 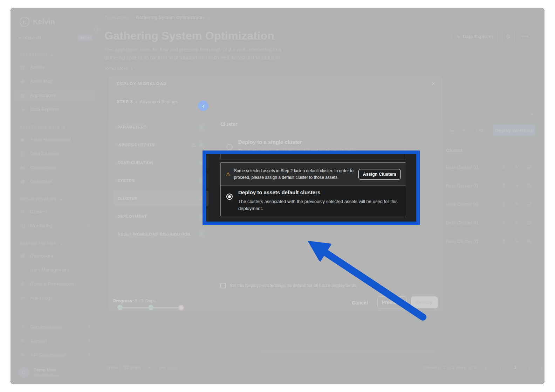 I want to click on tutorial-beacon: ‹, so click(x=203, y=106).